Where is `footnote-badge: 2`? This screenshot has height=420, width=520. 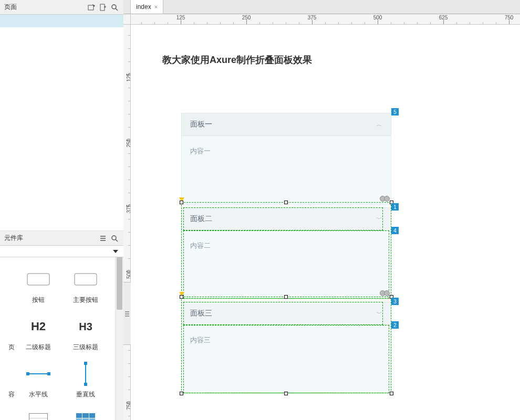 footnote-badge: 2 is located at coordinates (395, 325).